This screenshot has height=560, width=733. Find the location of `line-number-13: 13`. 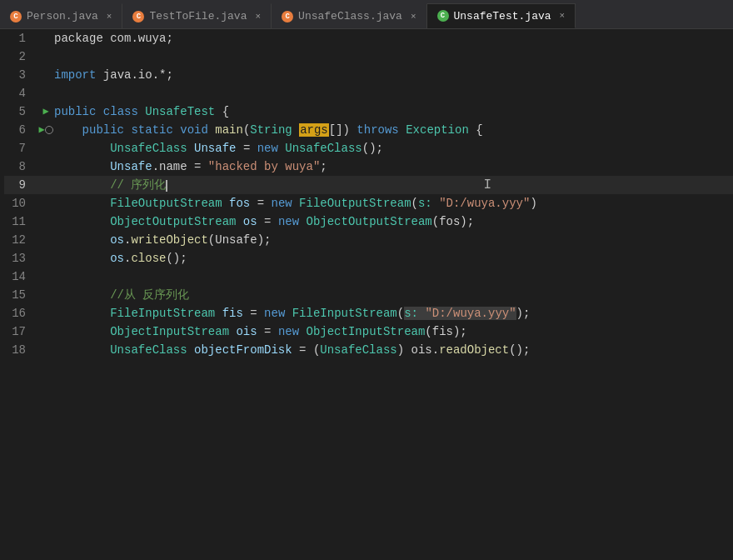

line-number-13: 13 is located at coordinates (21, 258).